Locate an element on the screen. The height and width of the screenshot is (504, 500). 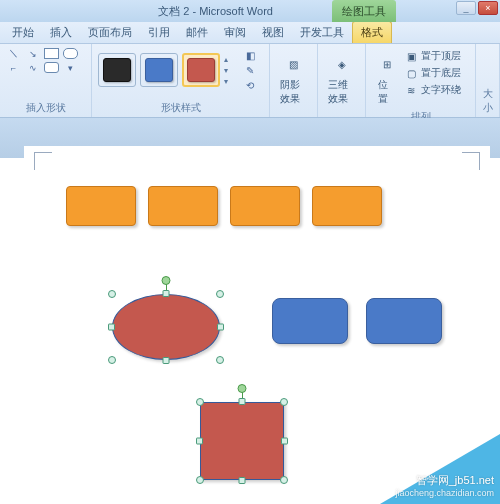
ribbon-tabs: 开始 插入 页面布局 引用 邮件 审阅 视图 开发工具 格式 is located at coordinates (250, 33).